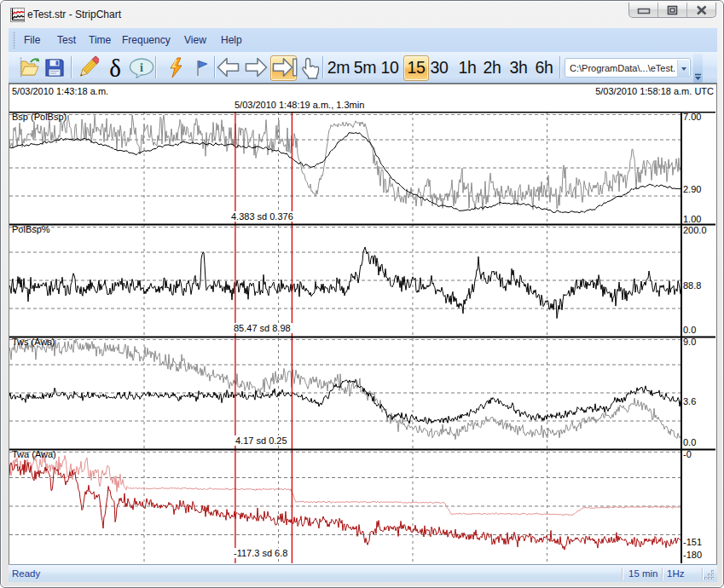  Describe the element at coordinates (115, 68) in the screenshot. I see `svg-text: δ` at that location.